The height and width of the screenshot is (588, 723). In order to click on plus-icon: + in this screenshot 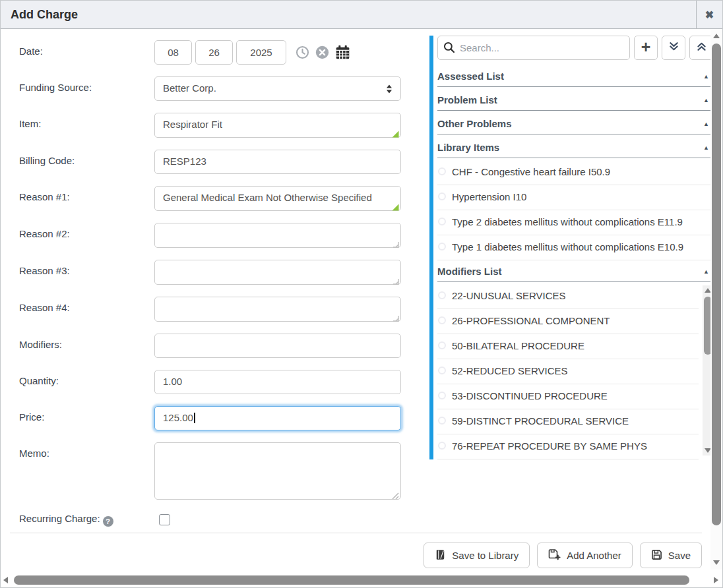, I will do `click(646, 47)`.